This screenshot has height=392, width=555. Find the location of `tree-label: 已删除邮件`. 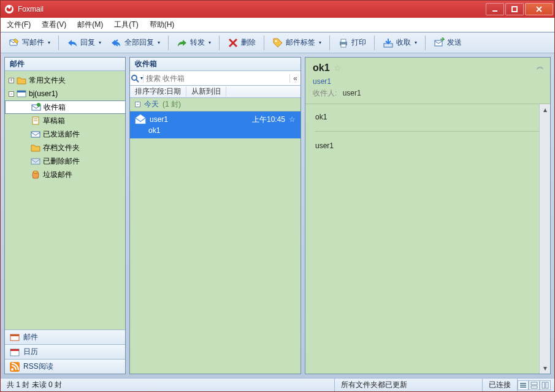

tree-label: 已删除邮件 is located at coordinates (61, 162).